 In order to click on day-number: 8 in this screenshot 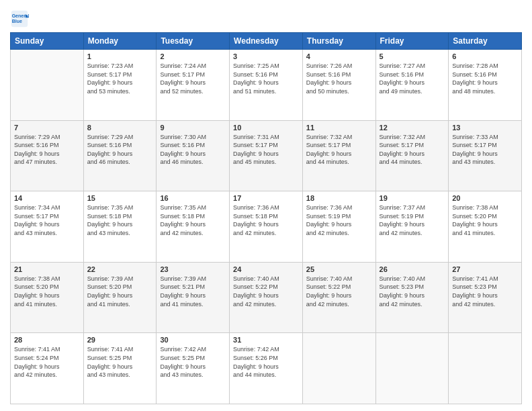, I will do `click(120, 128)`.